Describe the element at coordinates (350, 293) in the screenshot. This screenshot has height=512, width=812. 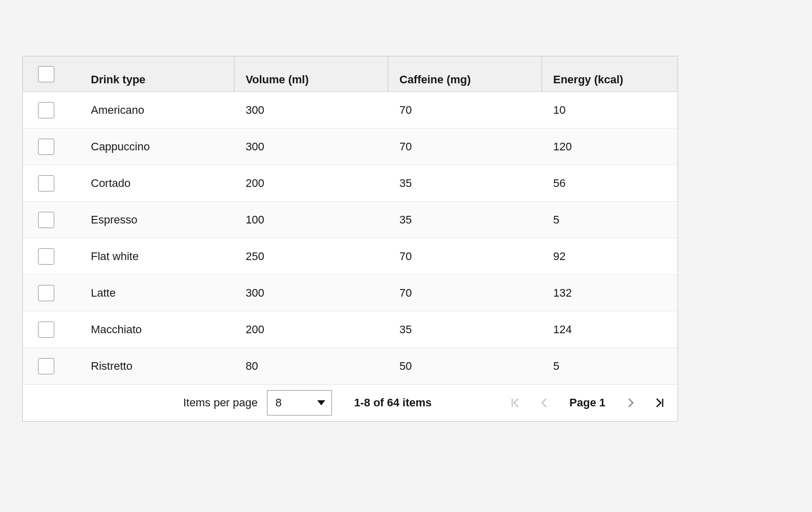
I see `table-row: Latte 300 70 132` at that location.